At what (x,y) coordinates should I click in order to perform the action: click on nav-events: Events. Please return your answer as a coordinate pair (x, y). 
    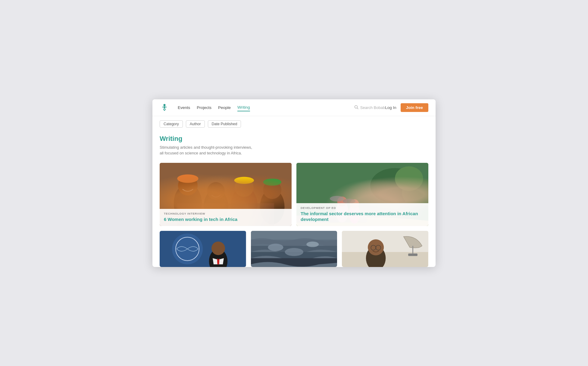
    Looking at the image, I should click on (184, 108).